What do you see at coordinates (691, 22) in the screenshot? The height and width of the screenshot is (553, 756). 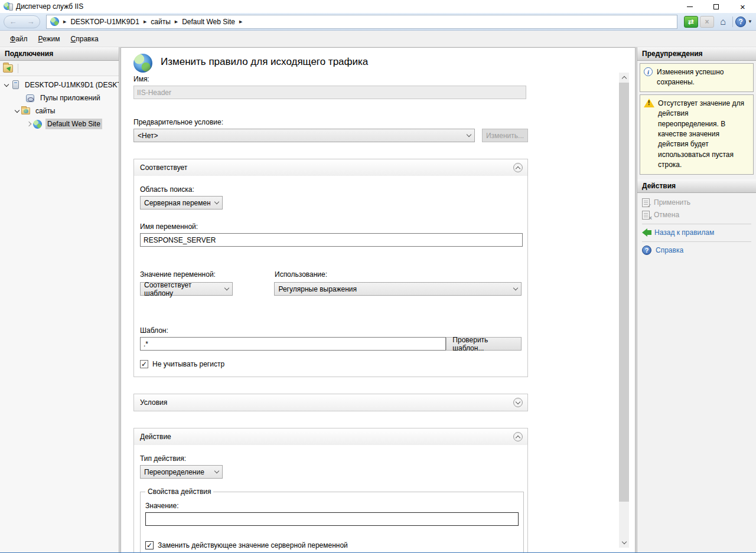 I see `refresh-button: ⇄` at bounding box center [691, 22].